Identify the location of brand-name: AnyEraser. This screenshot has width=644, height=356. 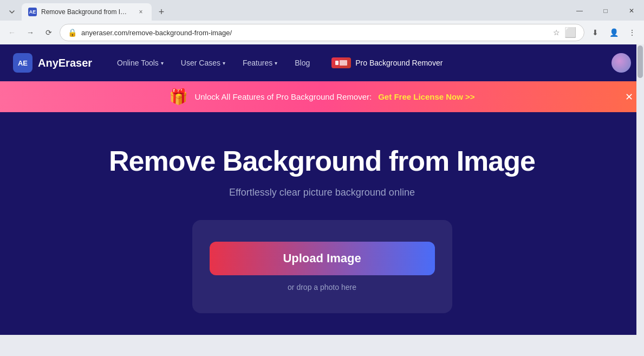
(65, 63).